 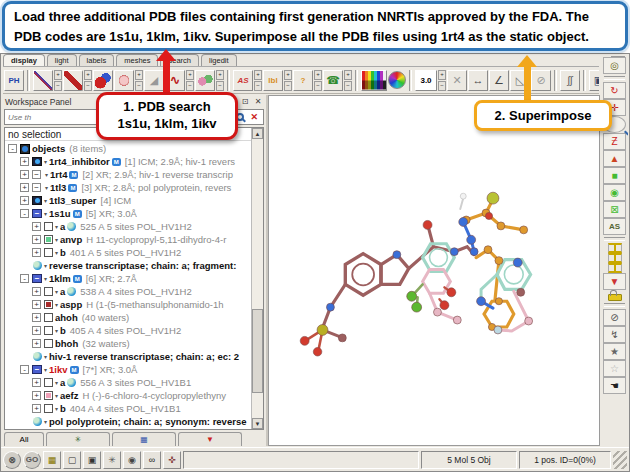 I want to click on boxminus-icon: −, so click(x=36, y=188).